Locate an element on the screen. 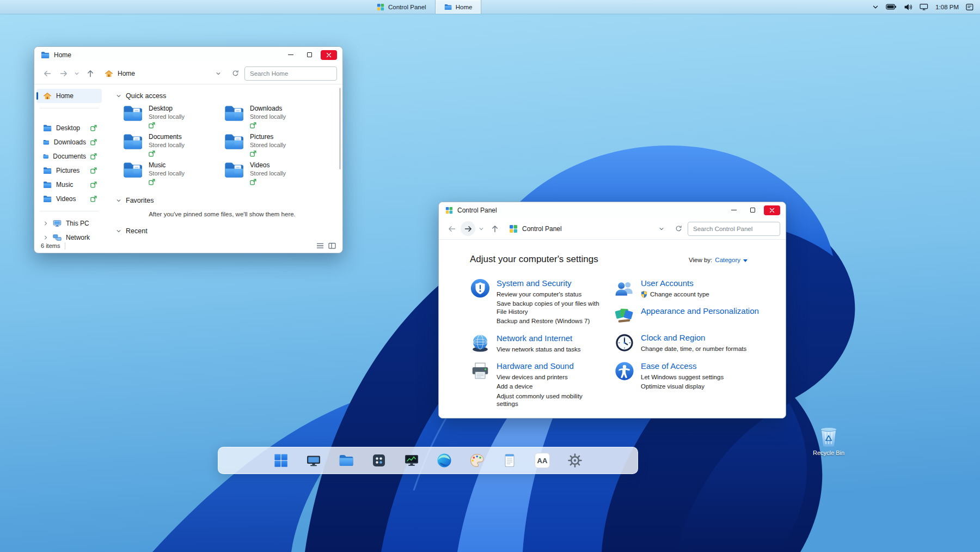 This screenshot has width=980, height=552. section-favorites: Favorites is located at coordinates (224, 201).